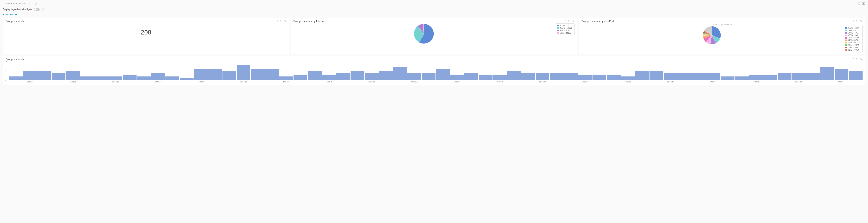 Image resolution: width=868 pixels, height=223 pixels. I want to click on legend-item: 10.9% - 67, so click(853, 30).